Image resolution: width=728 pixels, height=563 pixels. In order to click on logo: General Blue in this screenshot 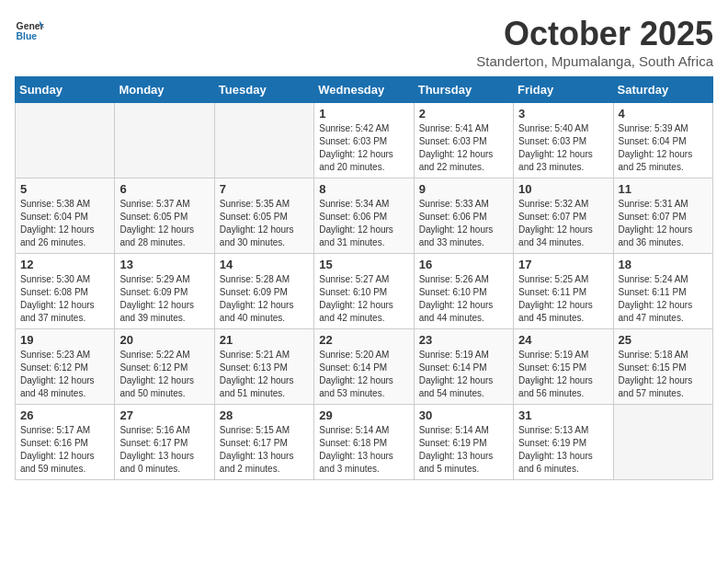, I will do `click(29, 29)`.